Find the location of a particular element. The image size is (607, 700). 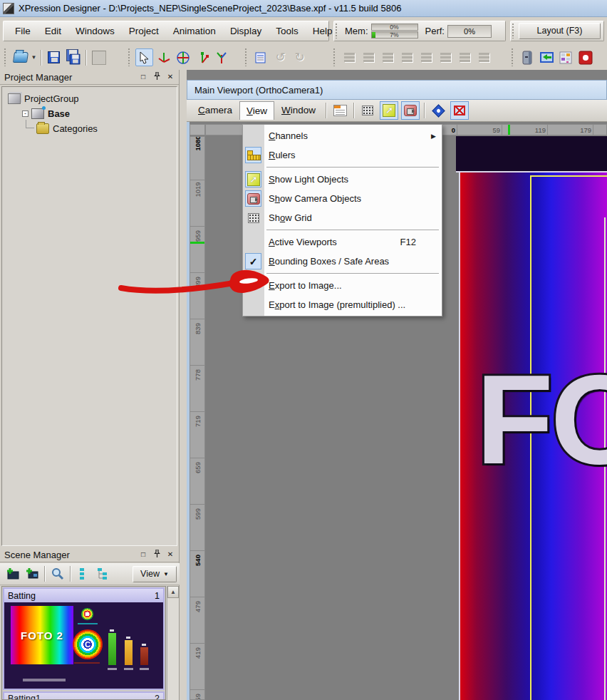

tree-item-projectgroup: ProjectGroup is located at coordinates (90, 98).